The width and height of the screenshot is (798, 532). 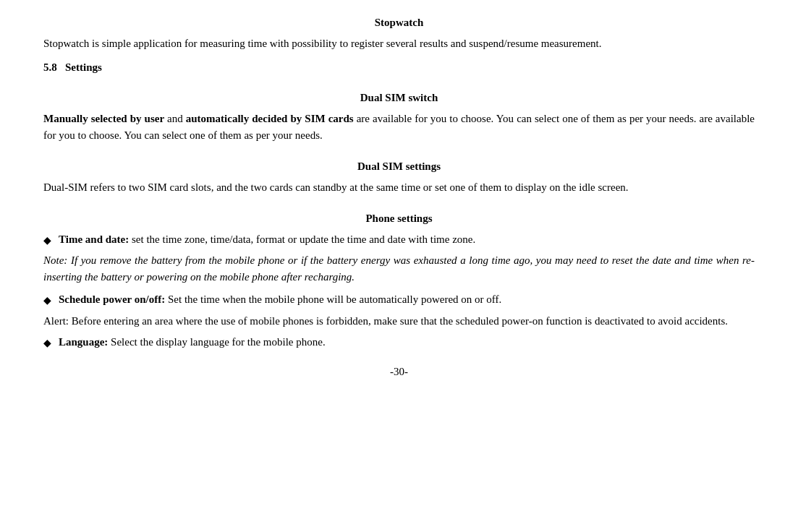 What do you see at coordinates (399, 43) in the screenshot?
I see `stopwatch-body: Stopwatch is simple application for meas…` at bounding box center [399, 43].